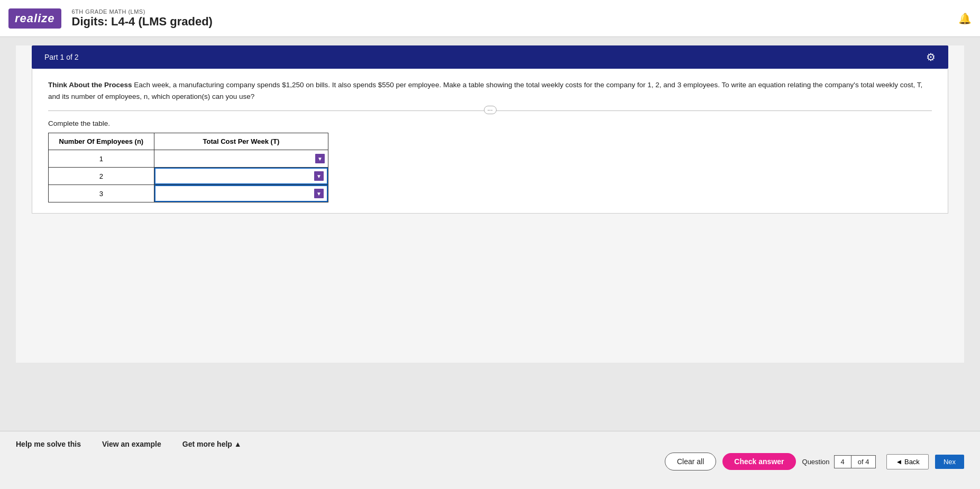 This screenshot has width=980, height=489. What do you see at coordinates (142, 22) in the screenshot?
I see `header-title: Digits: L4-4 (LMS graded)` at bounding box center [142, 22].